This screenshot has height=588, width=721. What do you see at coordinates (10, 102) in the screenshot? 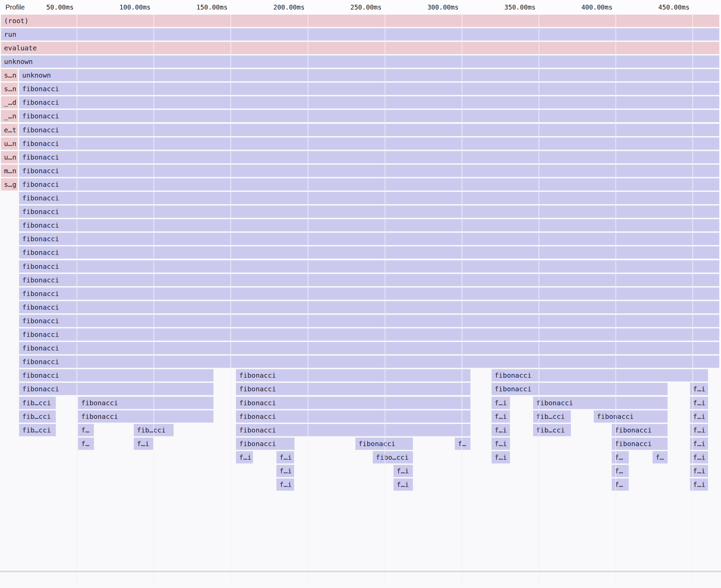
I see `frame-box: _…d` at bounding box center [10, 102].